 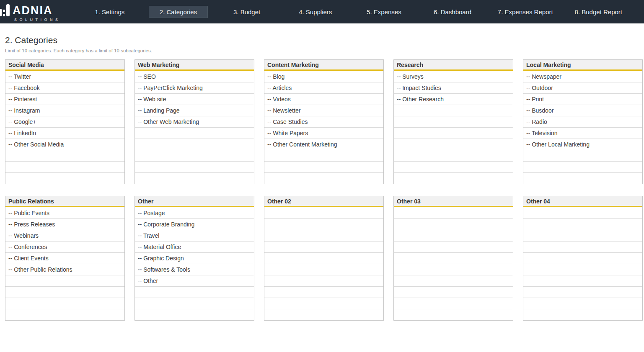 I want to click on subcategory-cell: -- Other, so click(x=194, y=280).